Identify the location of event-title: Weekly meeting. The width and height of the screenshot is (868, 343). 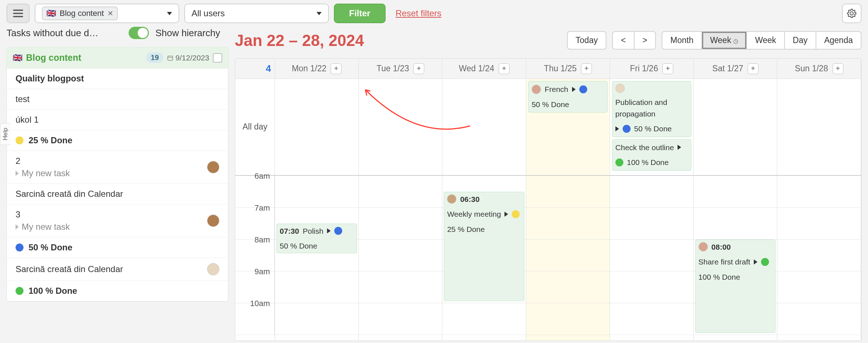
(474, 214).